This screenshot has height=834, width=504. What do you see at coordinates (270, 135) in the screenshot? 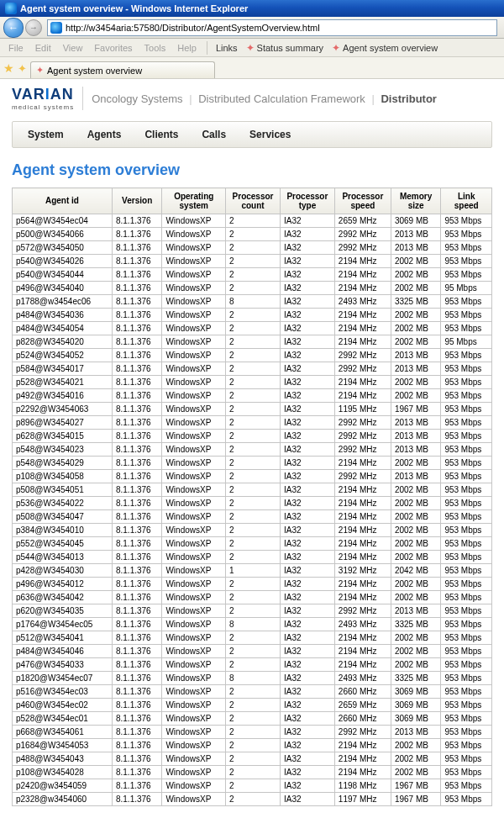
I see `nav-services: Services` at bounding box center [270, 135].